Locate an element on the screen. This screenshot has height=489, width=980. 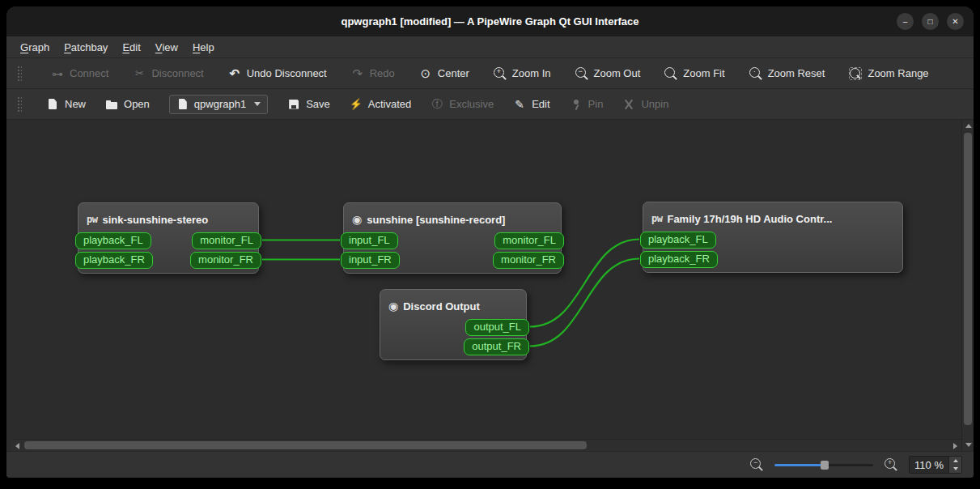
zoom-fit-button: Zoom Fit is located at coordinates (694, 74).